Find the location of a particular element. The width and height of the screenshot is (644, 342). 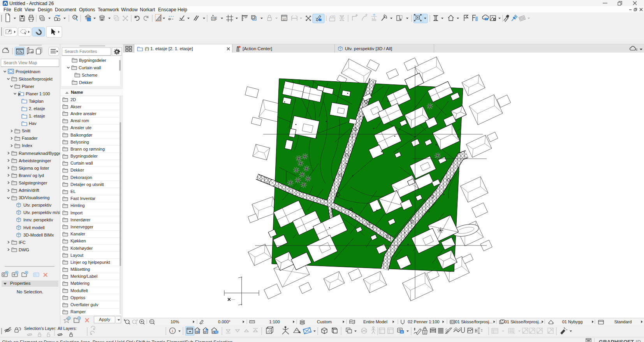

svg-text: 02 Penner 1:100 is located at coordinates (424, 322).